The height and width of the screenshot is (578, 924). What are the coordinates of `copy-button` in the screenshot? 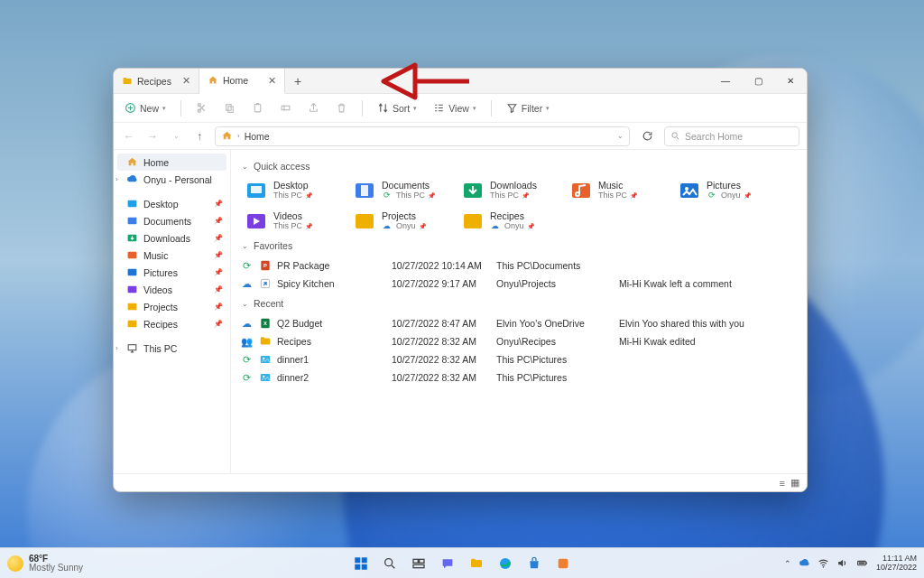 It's located at (229, 108).